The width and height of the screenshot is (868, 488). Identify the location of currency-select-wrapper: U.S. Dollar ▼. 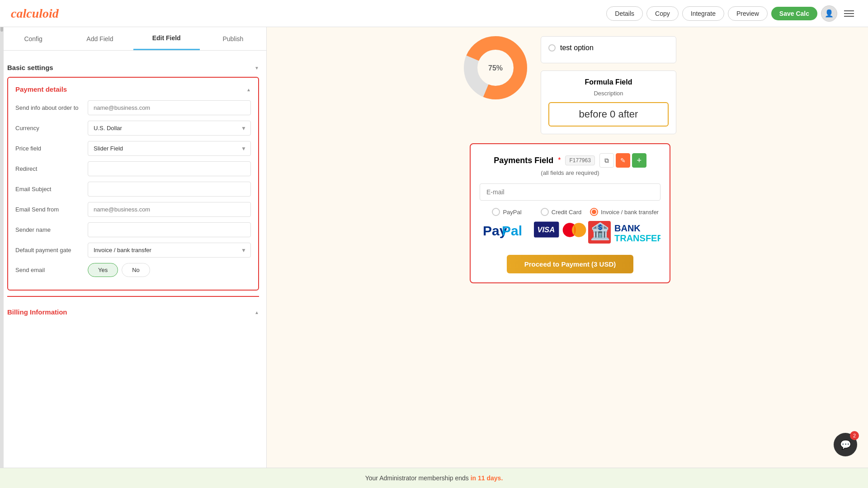
(169, 128).